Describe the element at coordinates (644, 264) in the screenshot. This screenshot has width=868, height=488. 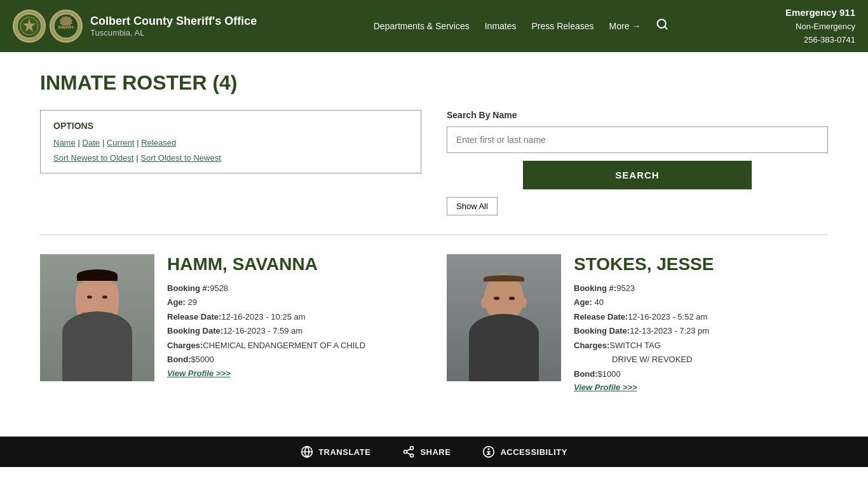
I see `inmate-name-stokes: STOKES, JESSE` at that location.